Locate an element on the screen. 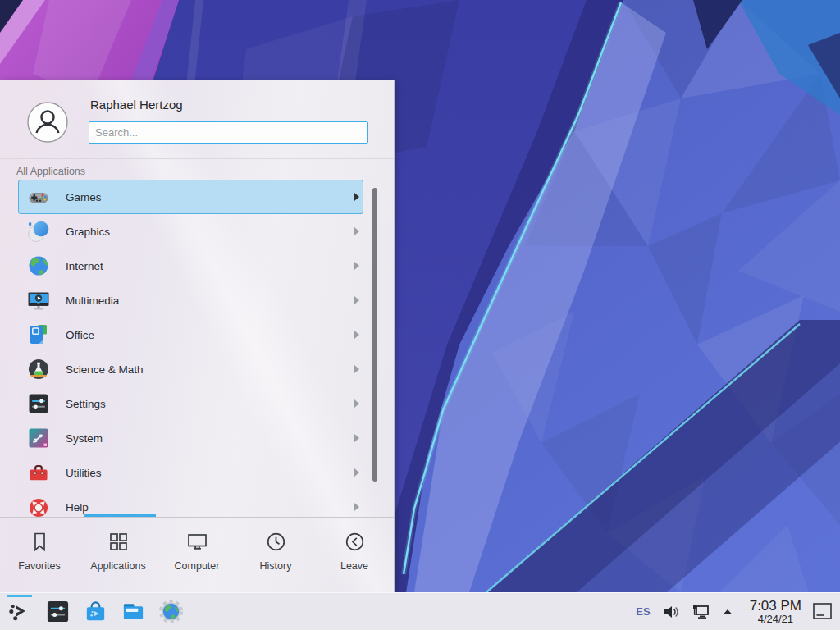  system-settings-icon is located at coordinates (57, 612).